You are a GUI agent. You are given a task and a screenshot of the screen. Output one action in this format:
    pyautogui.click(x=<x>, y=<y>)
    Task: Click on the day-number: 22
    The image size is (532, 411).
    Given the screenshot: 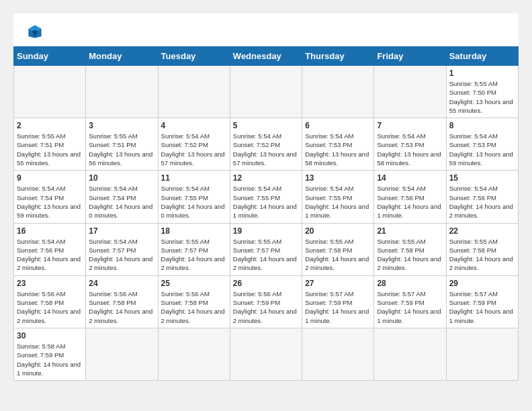 What is the action you would take?
    pyautogui.click(x=482, y=231)
    